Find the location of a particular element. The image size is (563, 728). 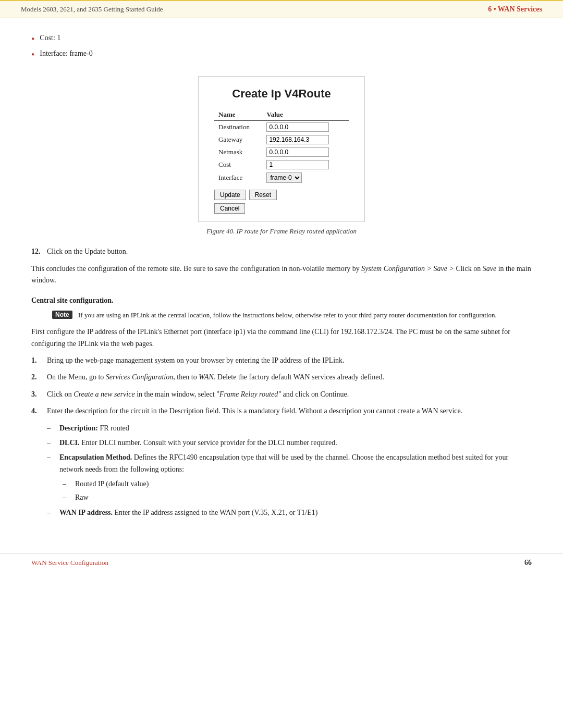

sub-dash-1: – is located at coordinates (52, 428).